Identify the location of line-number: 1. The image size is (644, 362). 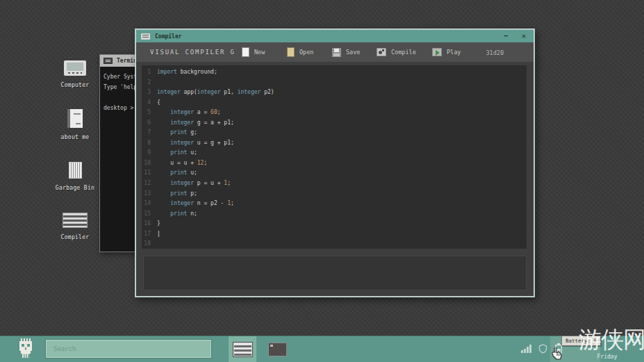
(149, 72).